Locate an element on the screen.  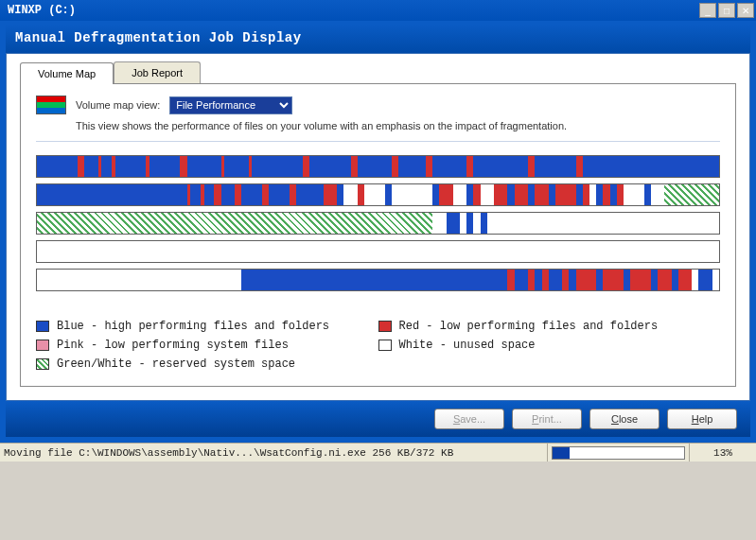
progress-track is located at coordinates (619, 453).